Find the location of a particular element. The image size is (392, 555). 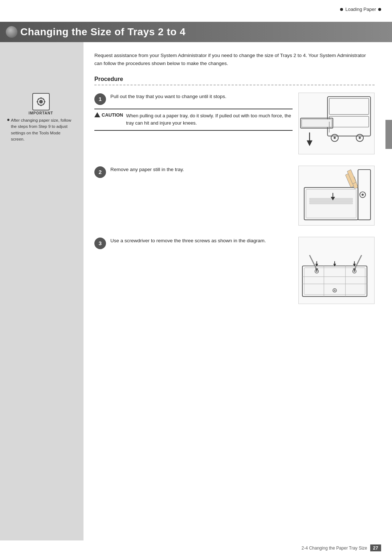

step-3-image is located at coordinates (336, 271).